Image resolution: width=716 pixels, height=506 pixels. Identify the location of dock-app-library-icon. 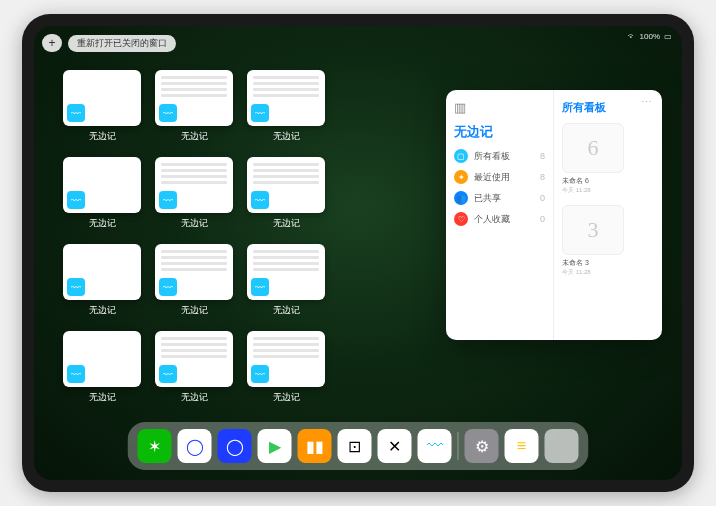
(562, 446).